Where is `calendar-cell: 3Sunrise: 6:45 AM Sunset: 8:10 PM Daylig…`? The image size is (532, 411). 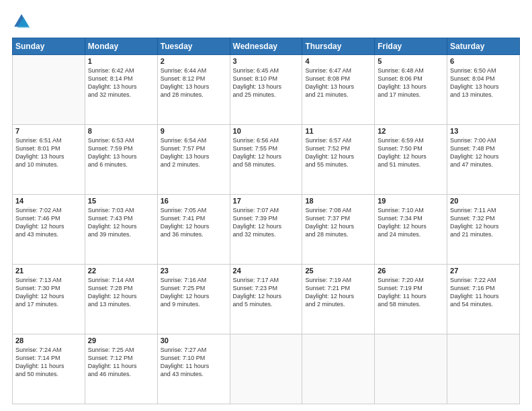 calendar-cell: 3Sunrise: 6:45 AM Sunset: 8:10 PM Daylig… is located at coordinates (266, 90).